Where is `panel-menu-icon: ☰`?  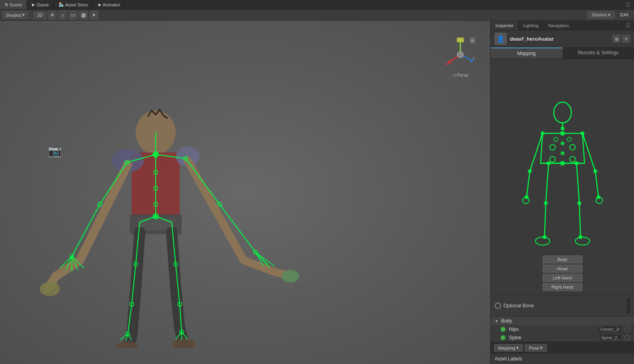
panel-menu-icon: ☰ is located at coordinates (628, 26).